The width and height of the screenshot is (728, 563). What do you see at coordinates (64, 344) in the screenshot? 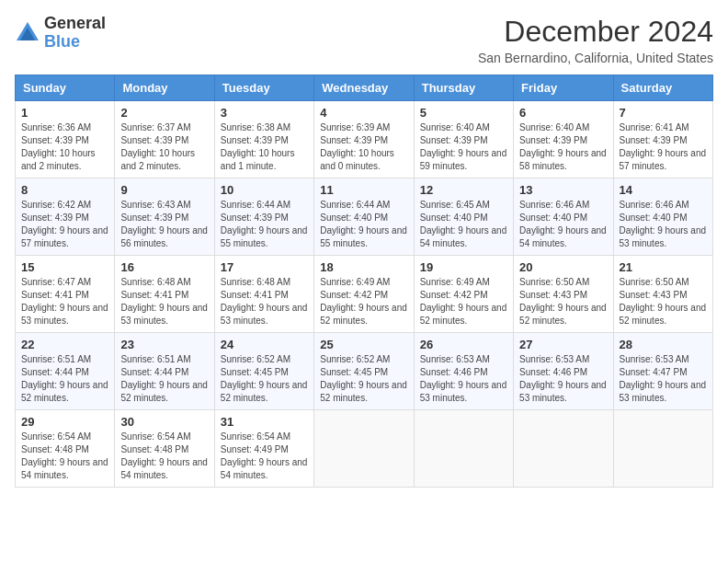
I see `day-number: 22` at bounding box center [64, 344].